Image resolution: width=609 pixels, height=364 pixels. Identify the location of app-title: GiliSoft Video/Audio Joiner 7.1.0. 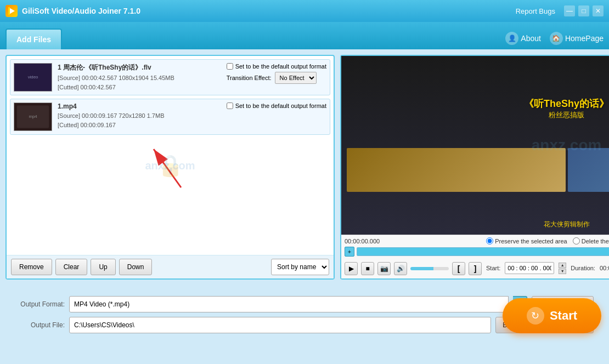
(81, 11).